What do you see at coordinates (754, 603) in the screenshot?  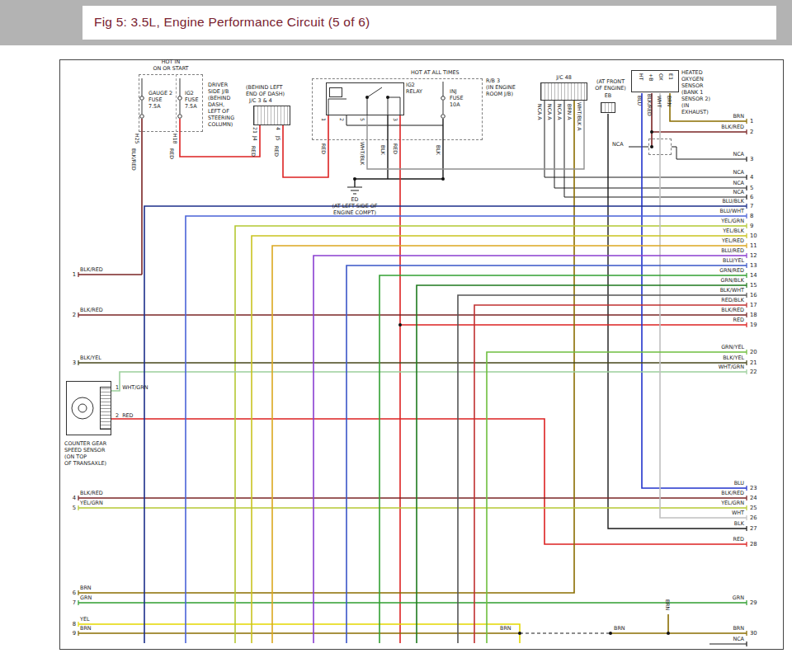 I see `right-pin-number: 29` at bounding box center [754, 603].